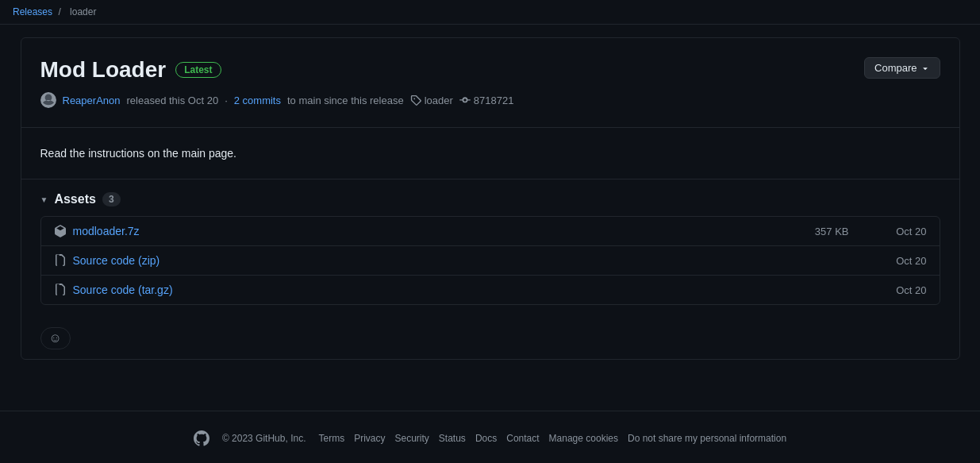 The width and height of the screenshot is (980, 463). What do you see at coordinates (75, 199) in the screenshot?
I see `assets-label: Assets` at bounding box center [75, 199].